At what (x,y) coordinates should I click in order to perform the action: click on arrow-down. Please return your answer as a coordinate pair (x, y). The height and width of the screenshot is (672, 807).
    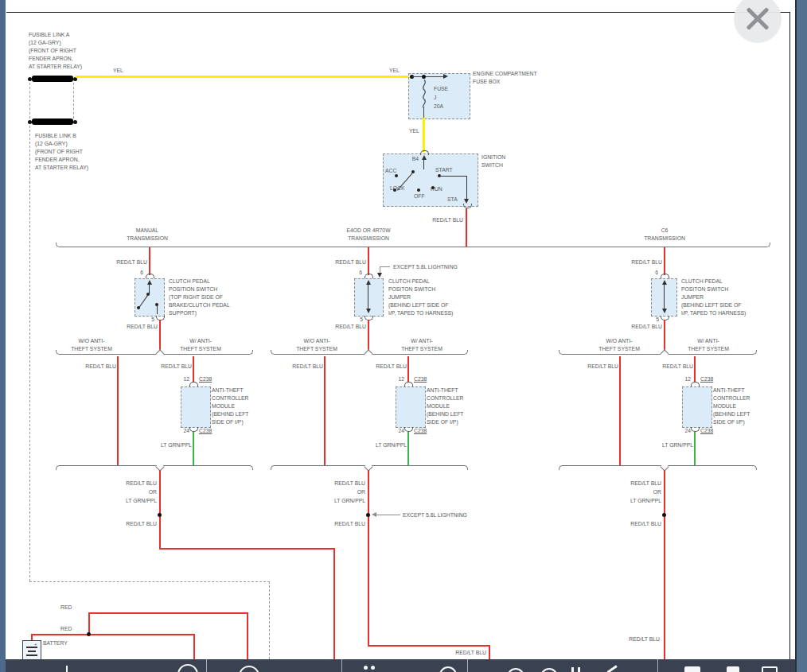
    Looking at the image, I should click on (368, 311).